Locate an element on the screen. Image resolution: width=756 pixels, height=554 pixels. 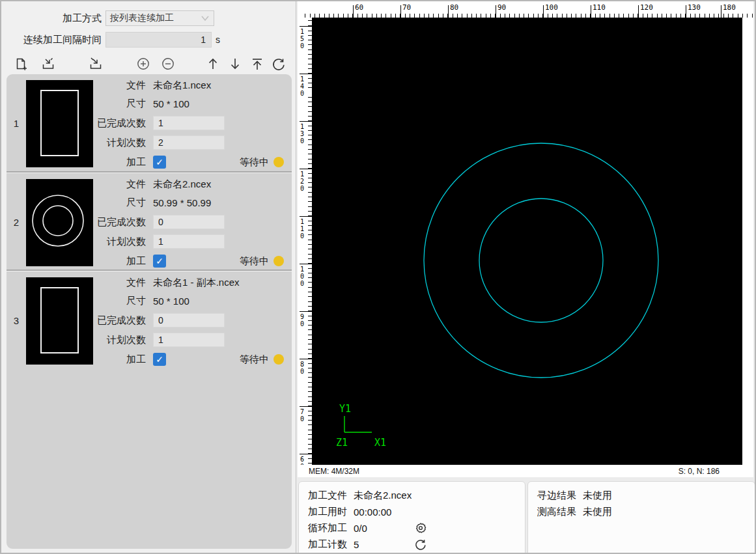
file-value: 未命名2.ncex is located at coordinates (182, 185).